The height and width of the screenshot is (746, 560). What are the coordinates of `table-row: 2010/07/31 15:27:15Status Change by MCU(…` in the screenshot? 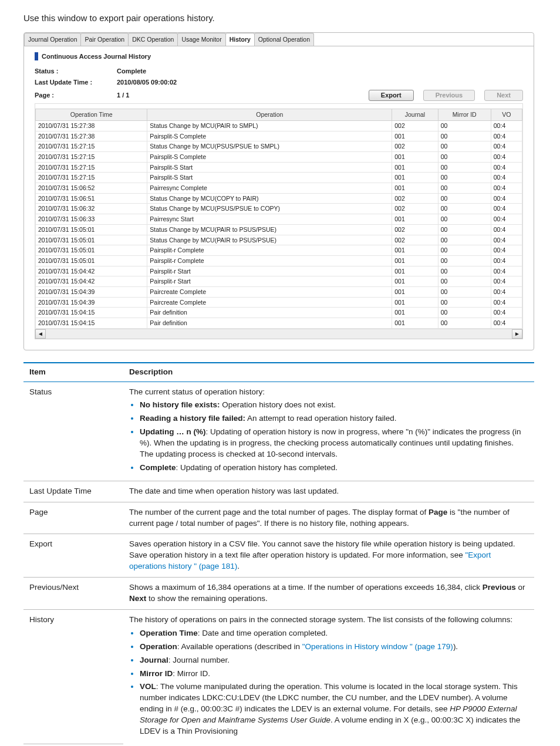 It's located at (279, 147).